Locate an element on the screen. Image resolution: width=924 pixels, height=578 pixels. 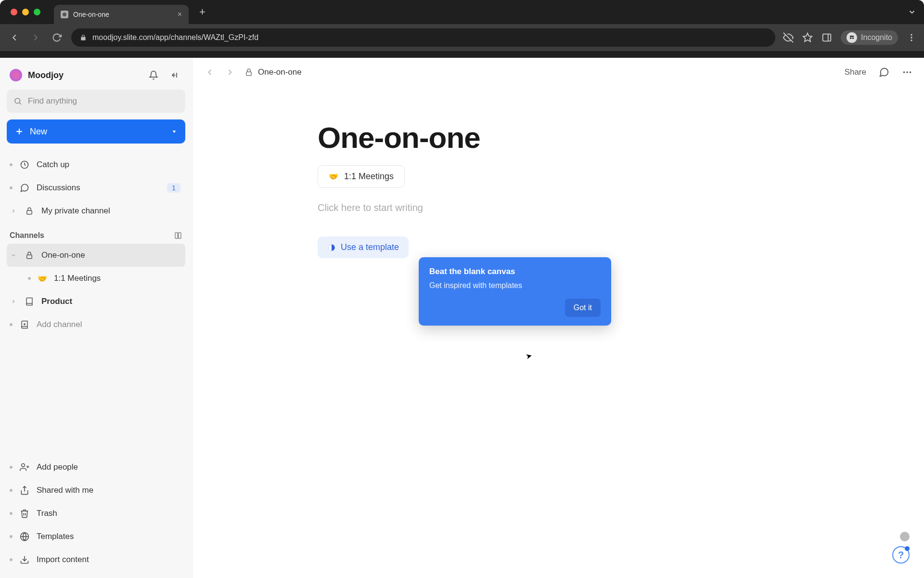
sidebar-item-product: Product is located at coordinates (96, 302).